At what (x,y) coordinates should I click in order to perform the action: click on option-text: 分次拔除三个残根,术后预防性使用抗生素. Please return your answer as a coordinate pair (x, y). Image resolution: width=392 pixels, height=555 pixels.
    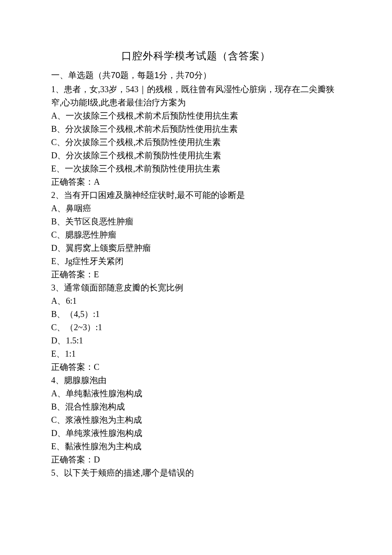
    Looking at the image, I should click on (143, 142).